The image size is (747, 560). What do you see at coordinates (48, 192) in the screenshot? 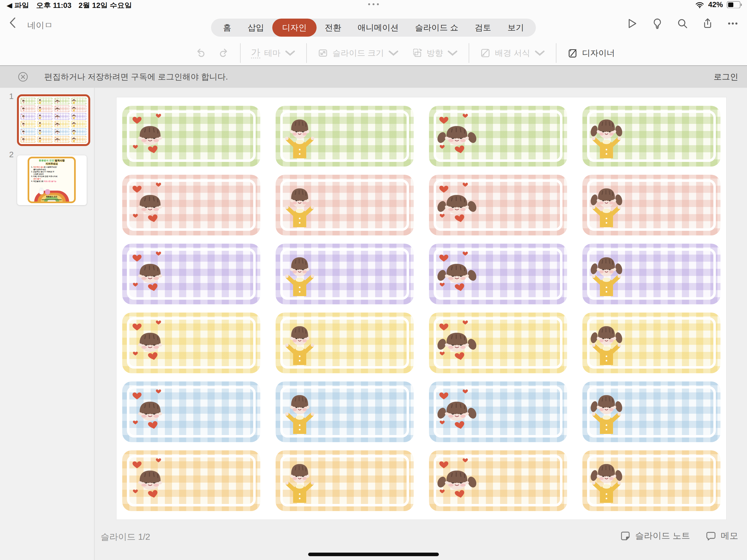
I see `dino-character` at bounding box center [48, 192].